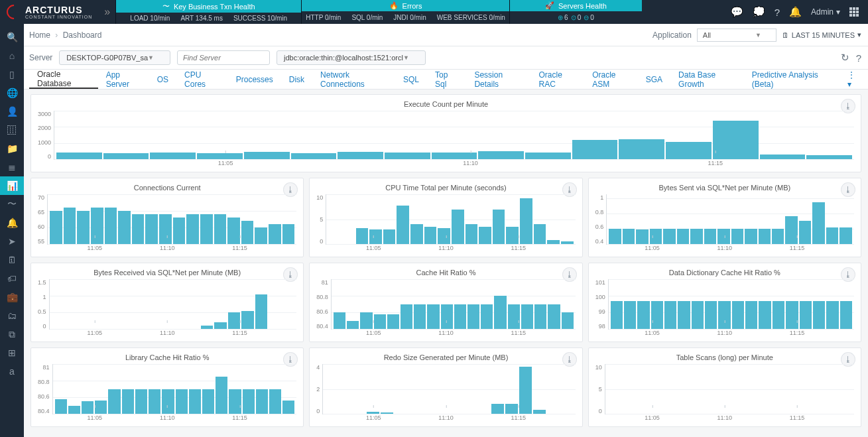 Image resolution: width=868 pixels, height=437 pixels. Describe the element at coordinates (558, 80) in the screenshot. I see `tab-oracle-rac: Oracle RAC` at that location.